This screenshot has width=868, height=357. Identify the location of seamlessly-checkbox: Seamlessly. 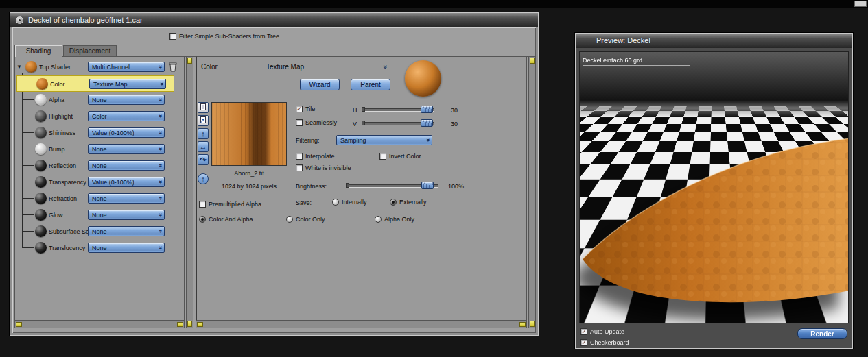
(316, 123).